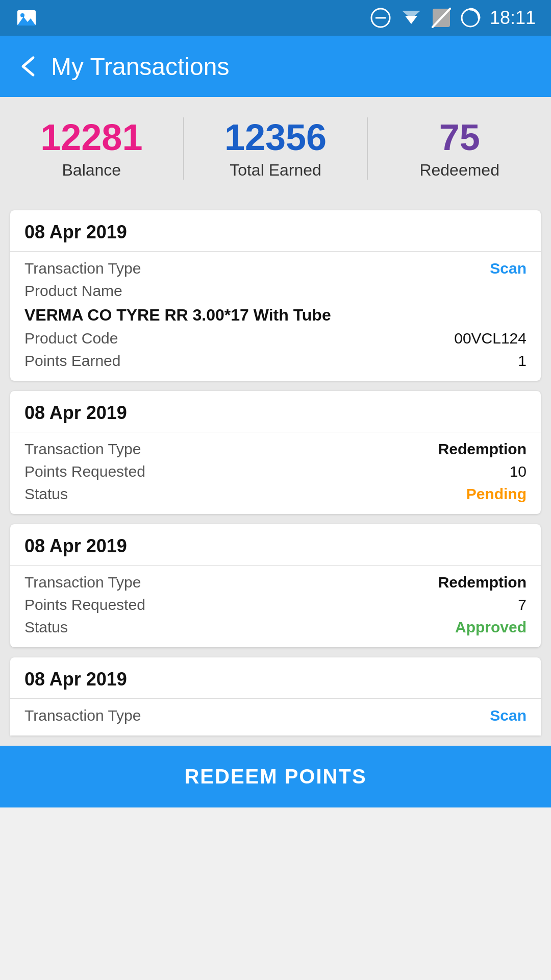  What do you see at coordinates (276, 138) in the screenshot?
I see `earned-value: 12356` at bounding box center [276, 138].